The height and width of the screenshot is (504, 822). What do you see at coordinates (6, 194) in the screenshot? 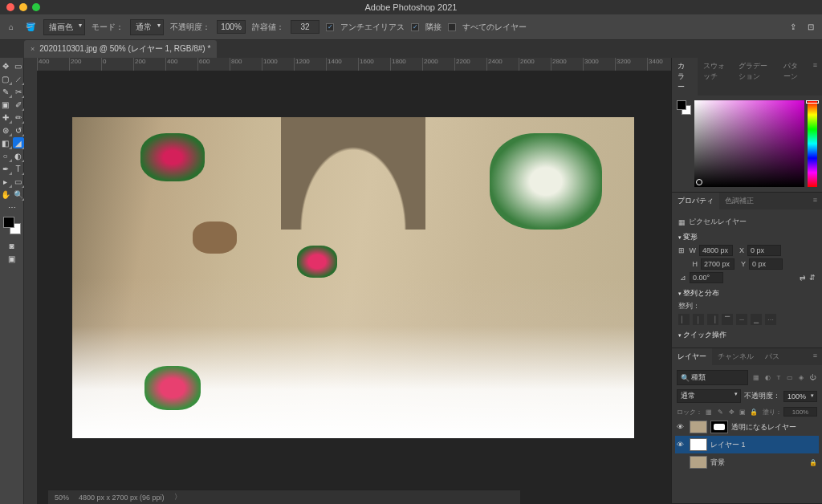
I see `hand-tool: ✋` at bounding box center [6, 194].